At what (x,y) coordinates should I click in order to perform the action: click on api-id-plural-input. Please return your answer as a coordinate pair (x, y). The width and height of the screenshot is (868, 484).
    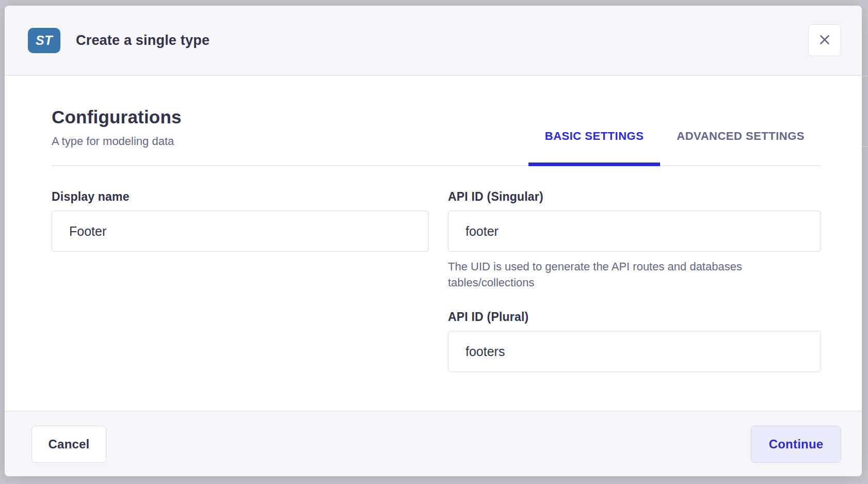
    Looking at the image, I should click on (635, 351).